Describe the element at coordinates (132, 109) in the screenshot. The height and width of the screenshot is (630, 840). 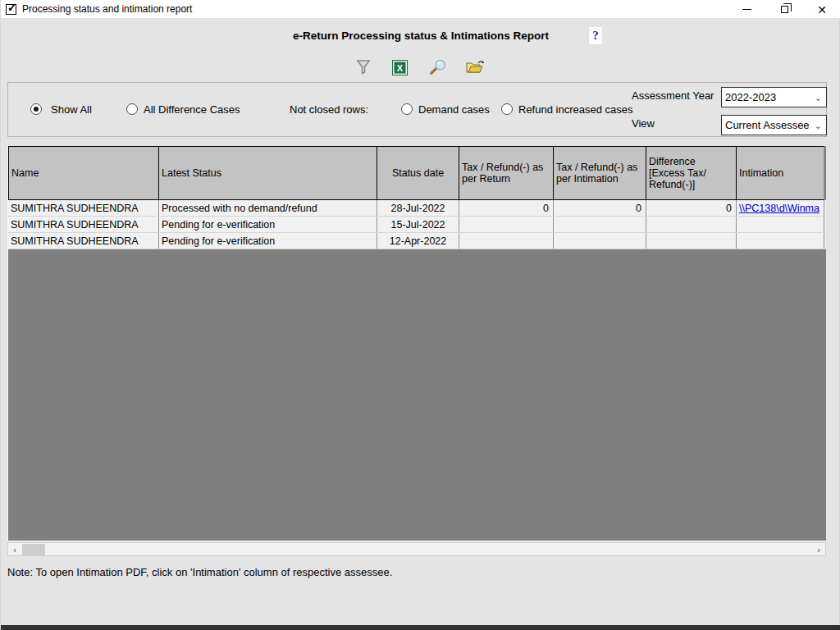
I see `all-difference-cases-radio` at that location.